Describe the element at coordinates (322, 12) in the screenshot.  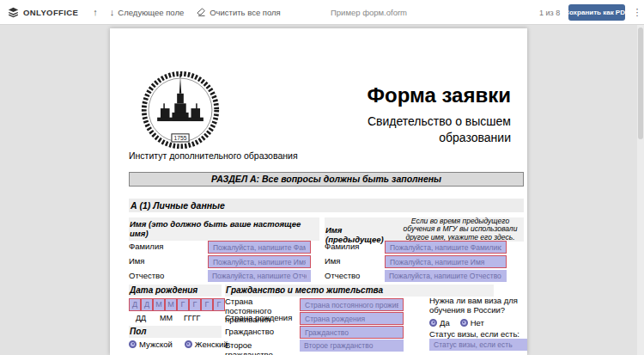
I see `toolbar: ONLYOFFICE ↑ ↓ Следующее поле Очистить в…` at that location.